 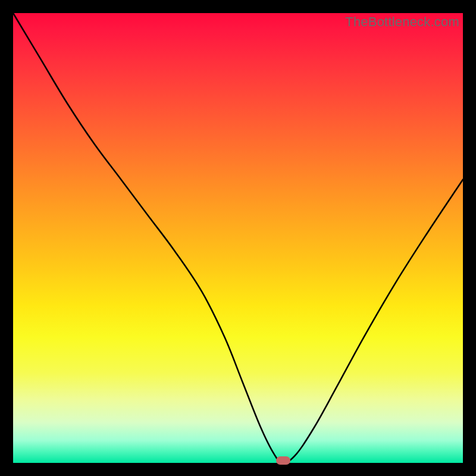 I want to click on optimal-point-marker, so click(x=283, y=461).